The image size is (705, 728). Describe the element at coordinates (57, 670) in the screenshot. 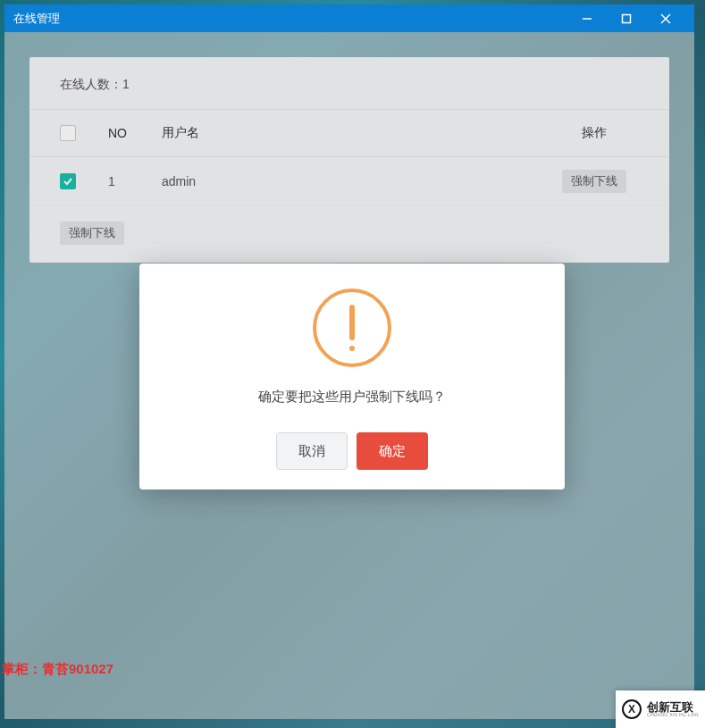

I see `watermark-text: 掌柜：青苔901027` at that location.